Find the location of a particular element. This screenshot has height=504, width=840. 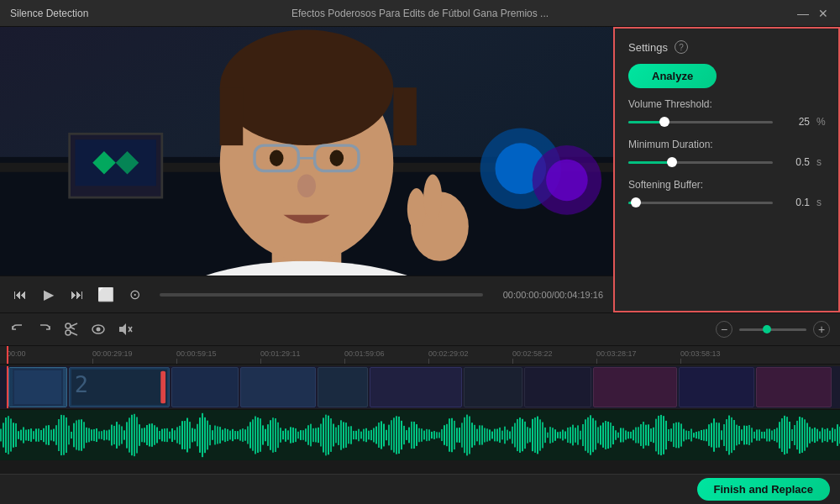

minimum-duration-row: 0.5 s is located at coordinates (727, 162).